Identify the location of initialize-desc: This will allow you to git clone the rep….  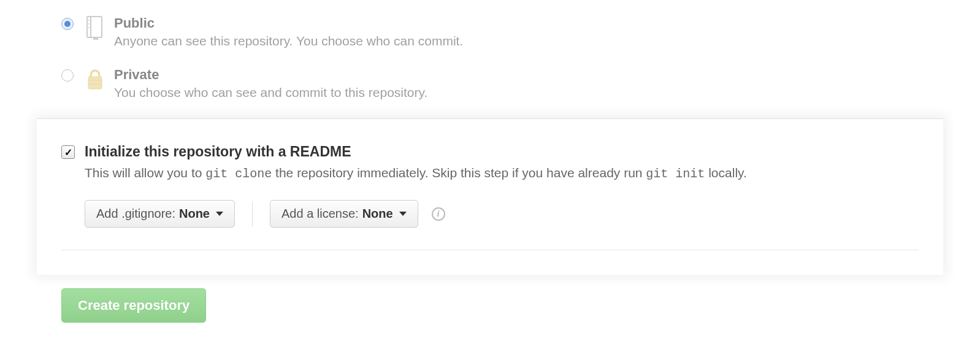
(416, 173).